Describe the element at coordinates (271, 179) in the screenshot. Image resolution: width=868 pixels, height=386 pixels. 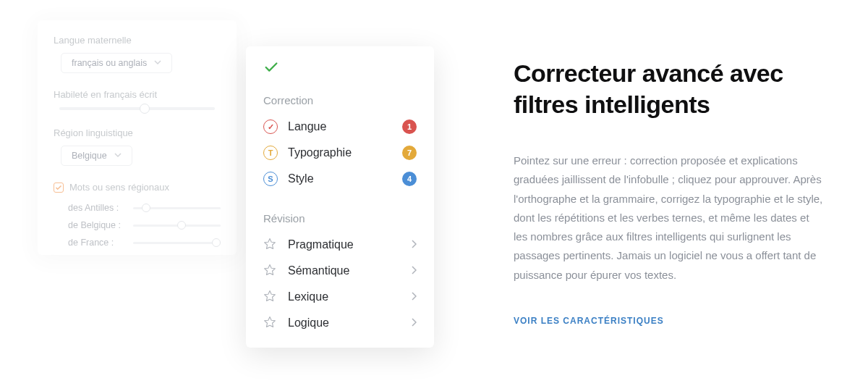
I see `correction-type-icon: S` at that location.